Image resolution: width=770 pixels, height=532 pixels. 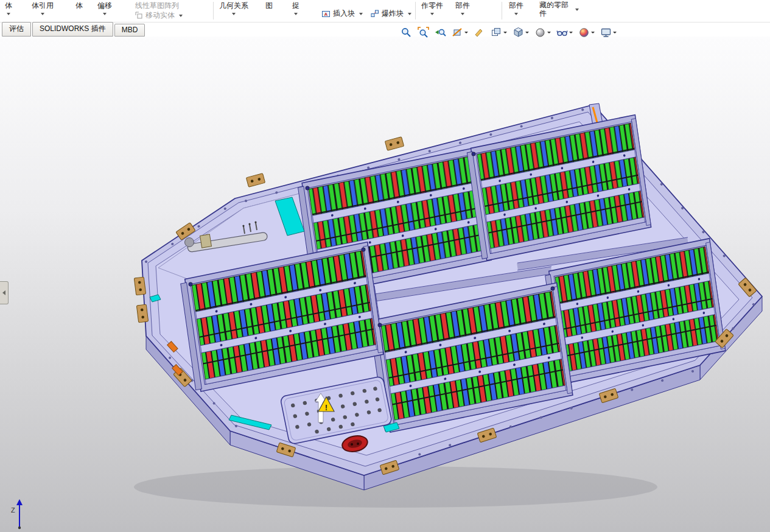 What do you see at coordinates (424, 33) in the screenshot?
I see `zoom-area-button` at bounding box center [424, 33].